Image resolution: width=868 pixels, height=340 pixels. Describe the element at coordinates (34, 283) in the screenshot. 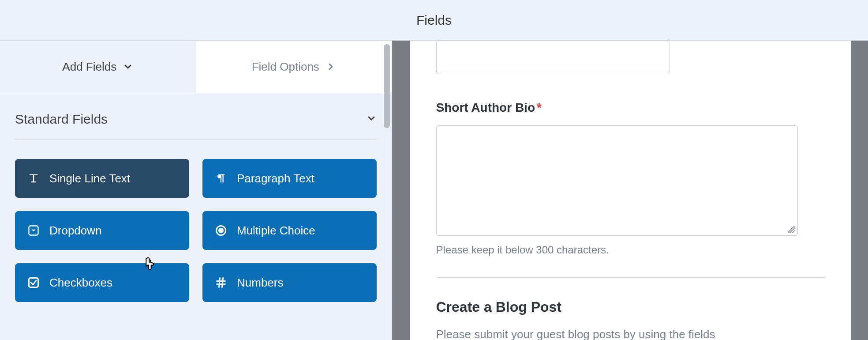

I see `checkbox-icon` at that location.